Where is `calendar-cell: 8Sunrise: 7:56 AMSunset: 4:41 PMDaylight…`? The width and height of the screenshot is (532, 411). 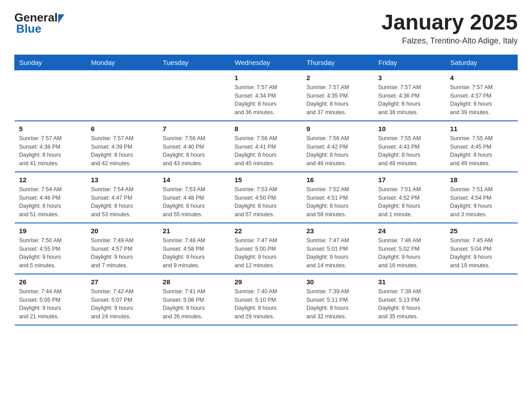
calendar-cell: 8Sunrise: 7:56 AMSunset: 4:41 PMDaylight… is located at coordinates (266, 146).